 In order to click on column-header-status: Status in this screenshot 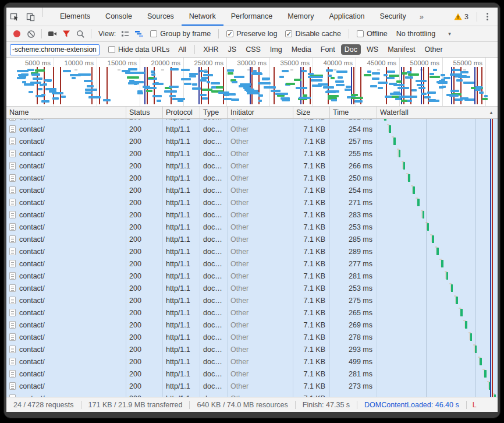, I will do `click(144, 112)`.